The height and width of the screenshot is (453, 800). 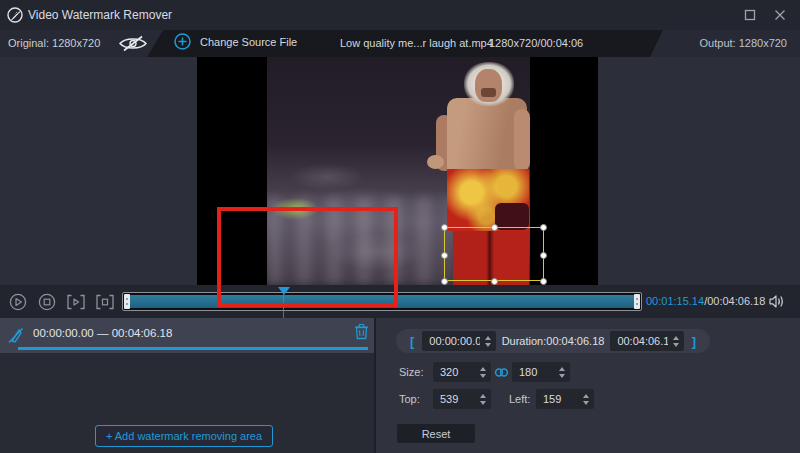 I want to click on plus-circle-icon, so click(x=182, y=42).